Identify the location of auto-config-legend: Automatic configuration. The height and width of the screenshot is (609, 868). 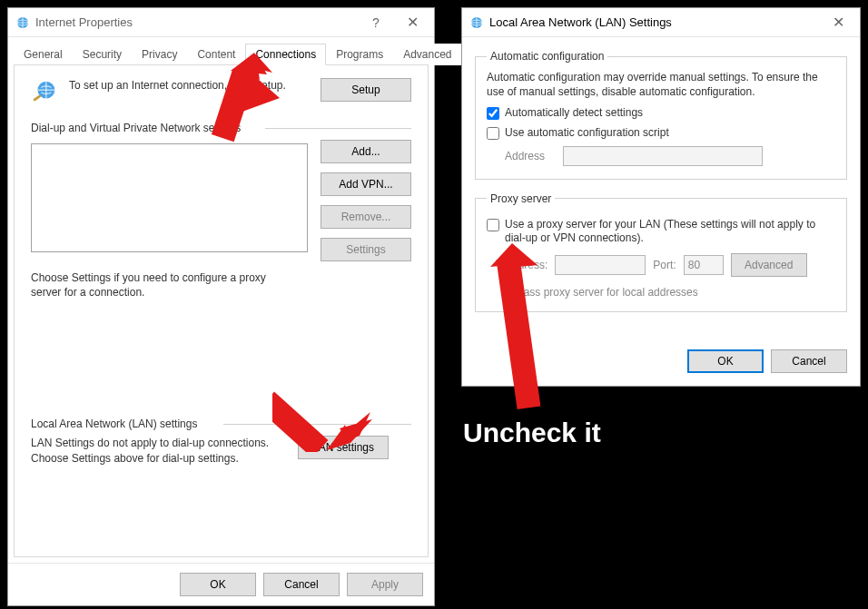
(547, 56).